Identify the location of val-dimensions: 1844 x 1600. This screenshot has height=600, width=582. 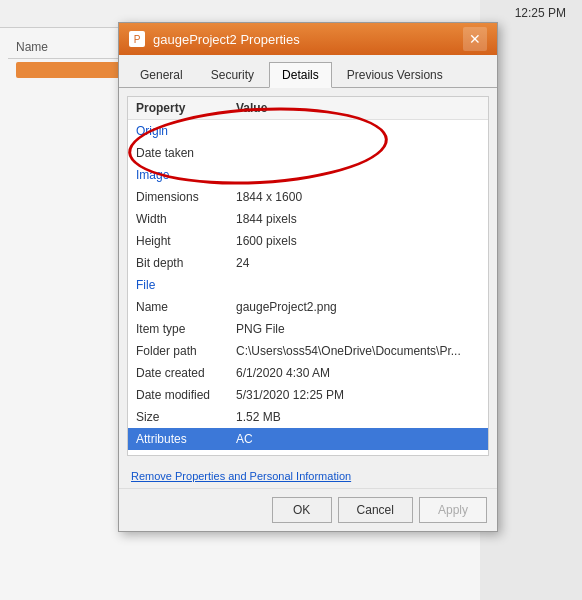
(358, 197).